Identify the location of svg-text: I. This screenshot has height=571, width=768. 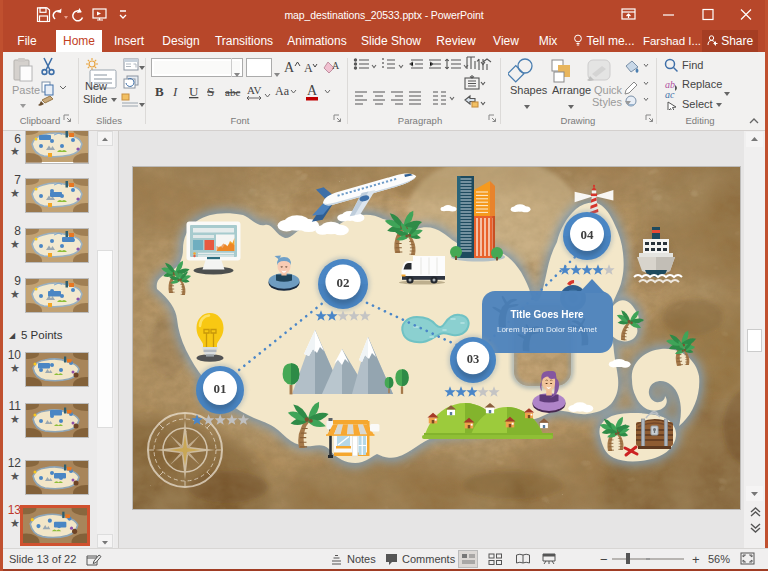
(175, 92).